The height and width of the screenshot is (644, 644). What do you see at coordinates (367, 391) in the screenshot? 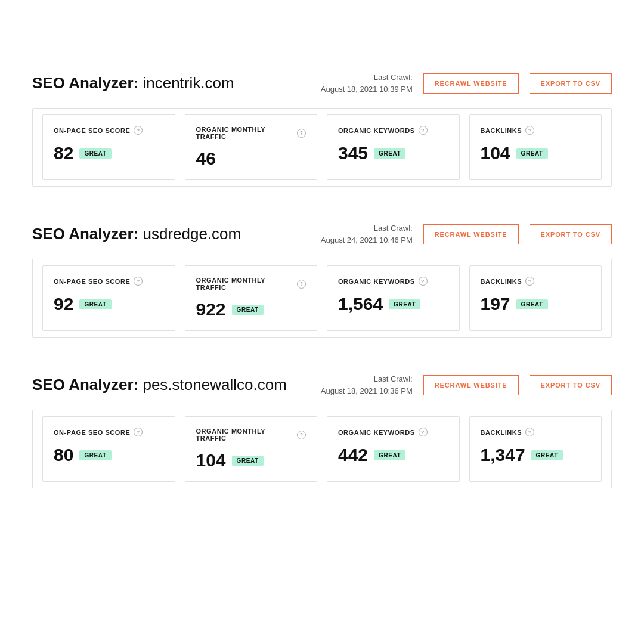
I see `last-crawl-date: August 18, 2021 10:36 PM` at bounding box center [367, 391].